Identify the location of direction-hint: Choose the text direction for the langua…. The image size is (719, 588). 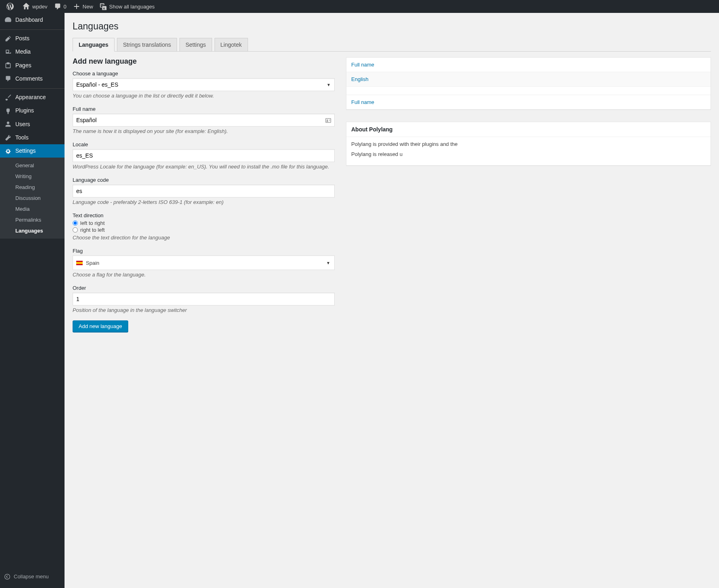
(204, 238).